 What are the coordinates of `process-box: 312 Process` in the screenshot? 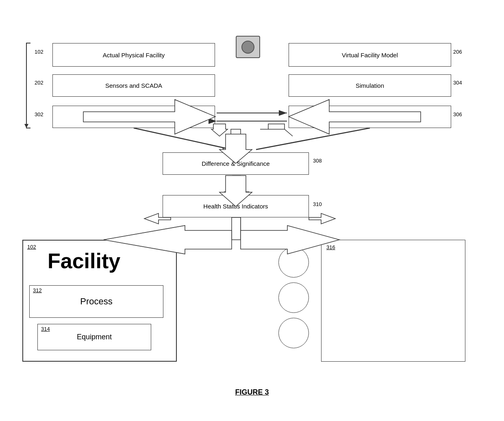 It's located at (96, 302).